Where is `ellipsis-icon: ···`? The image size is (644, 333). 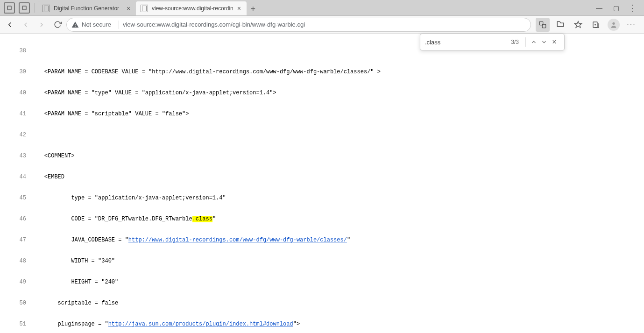
ellipsis-icon: ··· is located at coordinates (631, 25).